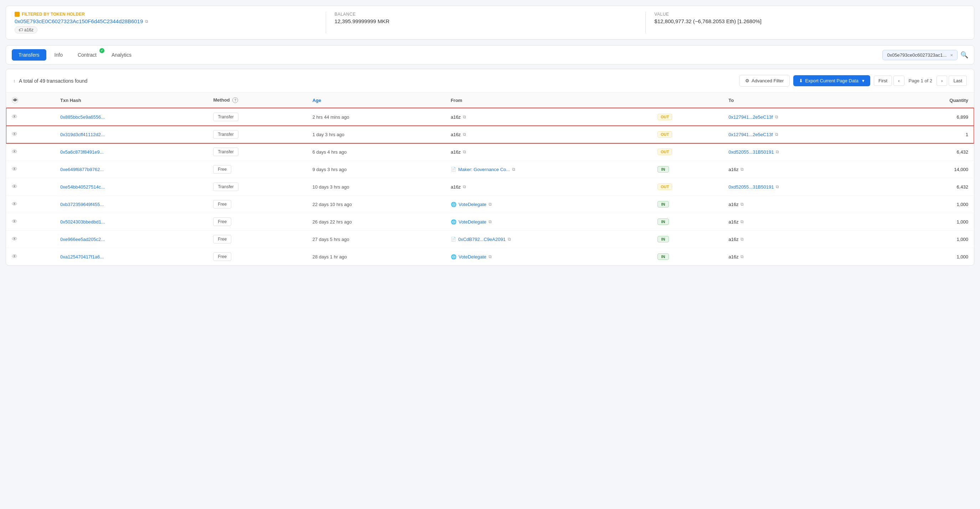 This screenshot has width=980, height=509. What do you see at coordinates (82, 239) in the screenshot?
I see `txn-link: 0xe966ee5ad205c2...` at bounding box center [82, 239].